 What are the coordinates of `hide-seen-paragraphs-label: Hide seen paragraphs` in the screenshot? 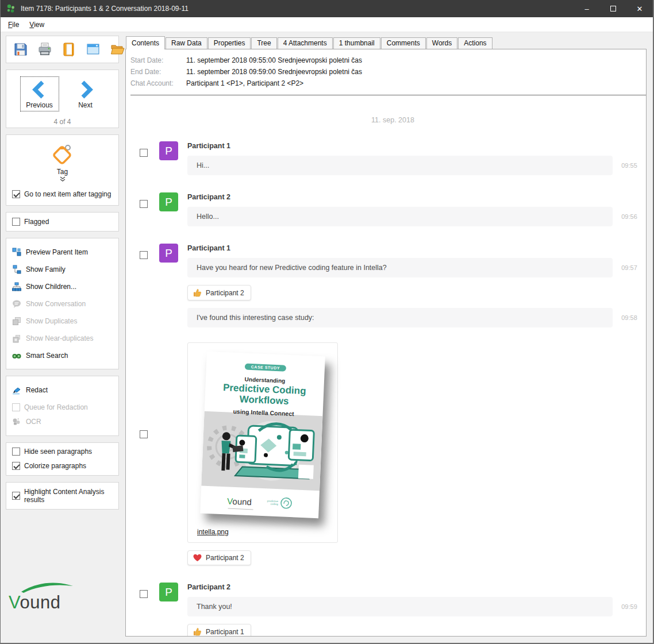 It's located at (58, 452).